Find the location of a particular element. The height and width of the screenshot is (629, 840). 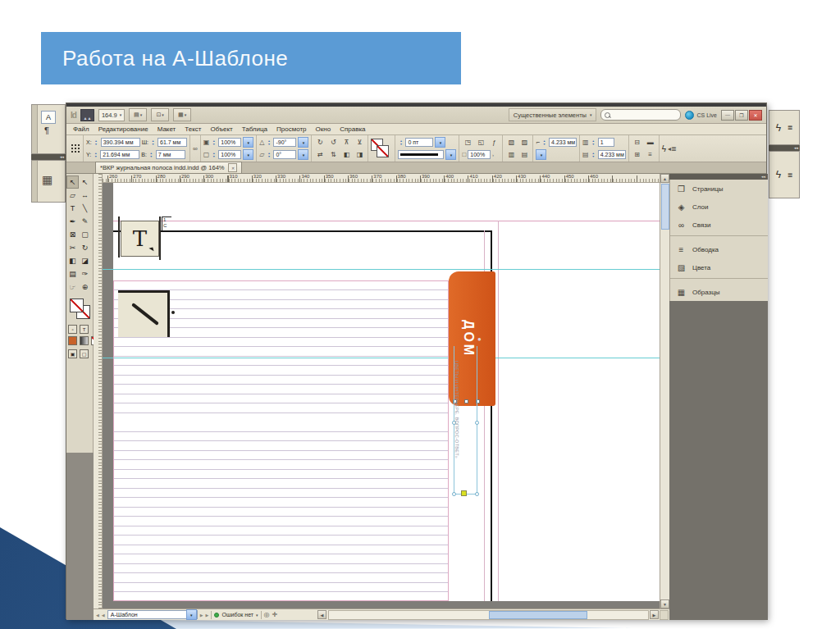

stroke-weight-field: 0 пт is located at coordinates (419, 143).